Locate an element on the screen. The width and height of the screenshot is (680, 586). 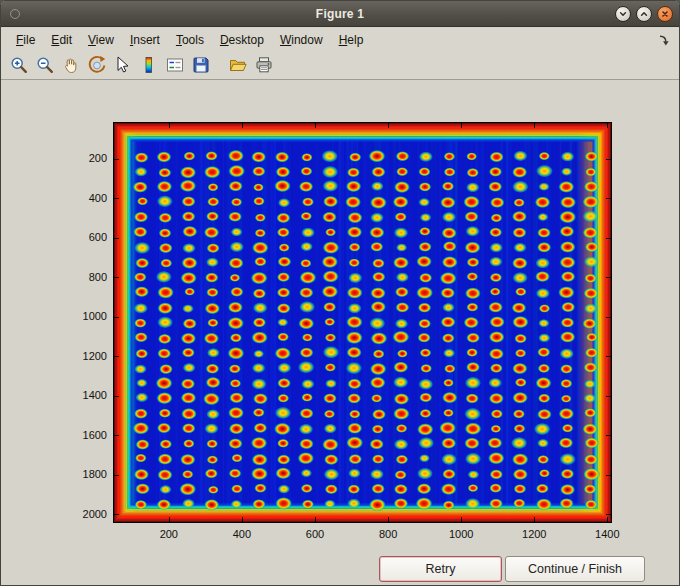
menubar: FileEditViewInsertToolsDesktopWindowHelp is located at coordinates (340, 40).